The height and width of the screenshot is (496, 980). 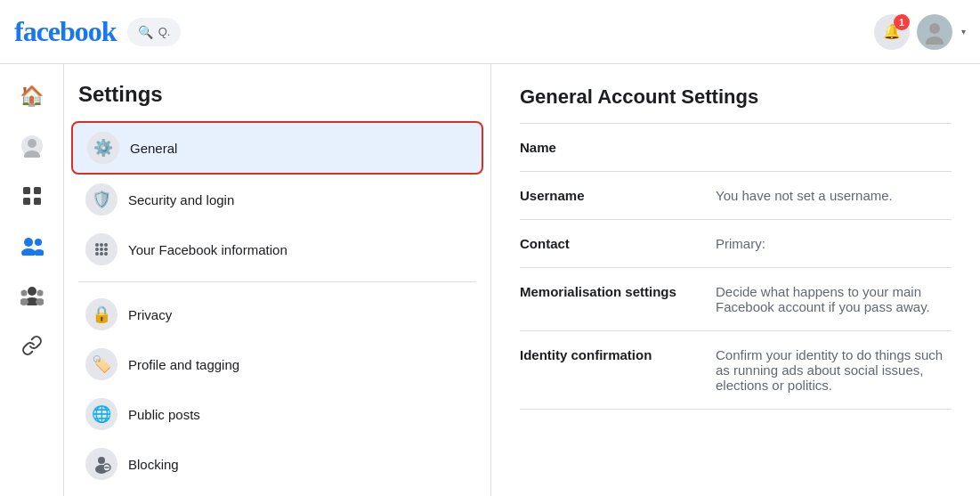 What do you see at coordinates (165, 32) in the screenshot?
I see `search-pill-label: Q.` at bounding box center [165, 32].